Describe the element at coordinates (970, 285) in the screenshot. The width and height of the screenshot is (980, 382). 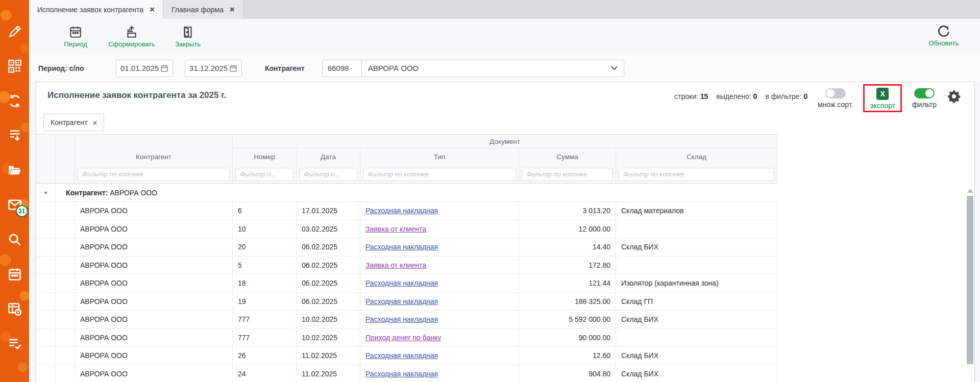
I see `vertical-scrollbar` at that location.